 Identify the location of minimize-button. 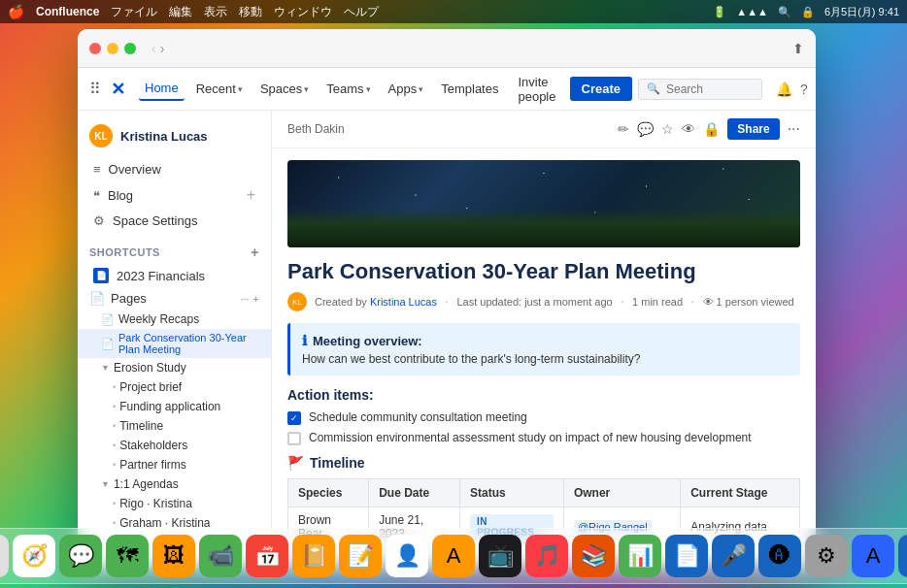
(113, 49).